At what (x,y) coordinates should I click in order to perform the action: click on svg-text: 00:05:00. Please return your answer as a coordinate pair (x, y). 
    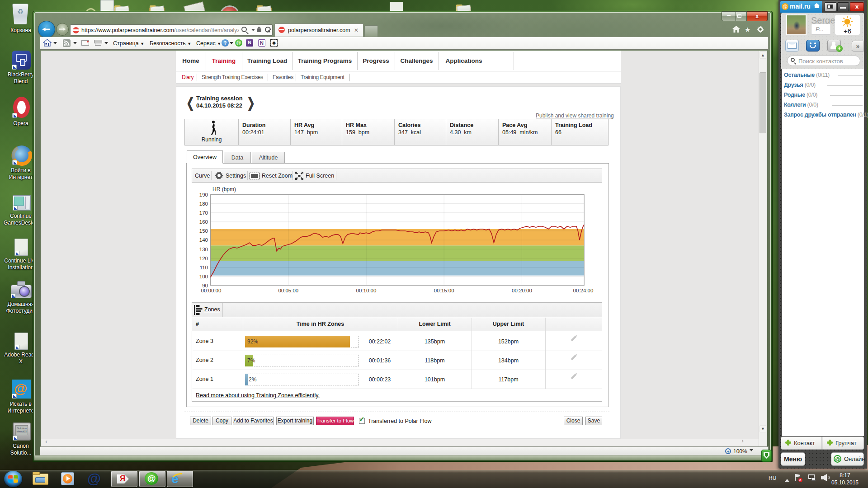
    Looking at the image, I should click on (288, 291).